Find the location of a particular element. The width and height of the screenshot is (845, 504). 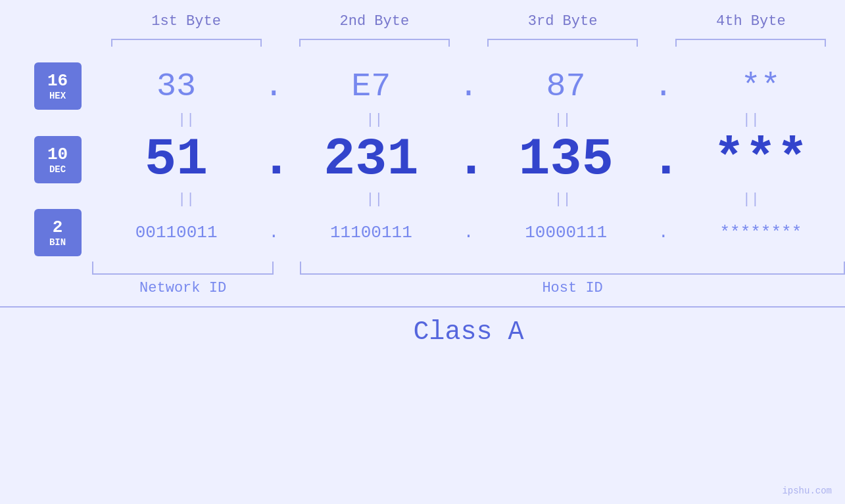

hex-values: 33 . E7 . 87 . ** is located at coordinates (468, 87).